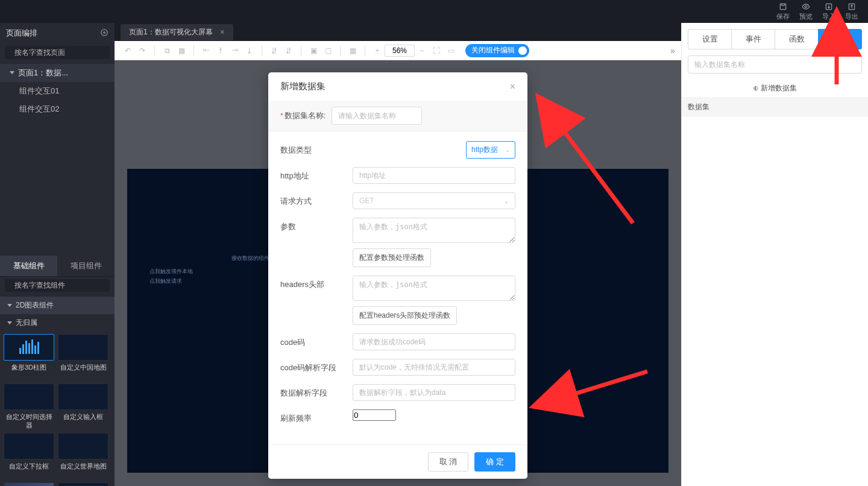 The width and height of the screenshot is (868, 486). What do you see at coordinates (305, 116) in the screenshot?
I see `dataset-name-label: 数据集名称:` at bounding box center [305, 116].